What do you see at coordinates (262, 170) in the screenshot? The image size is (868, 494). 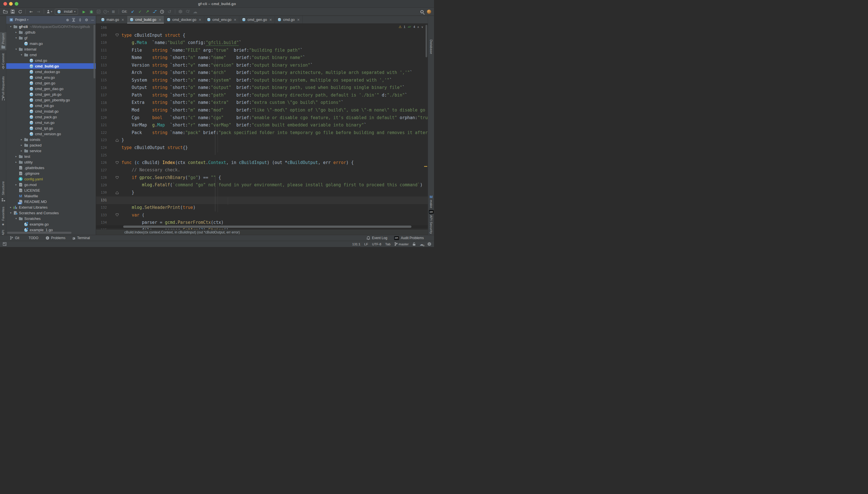 I see `code-line-127: 127 // Necessary check.` at bounding box center [262, 170].